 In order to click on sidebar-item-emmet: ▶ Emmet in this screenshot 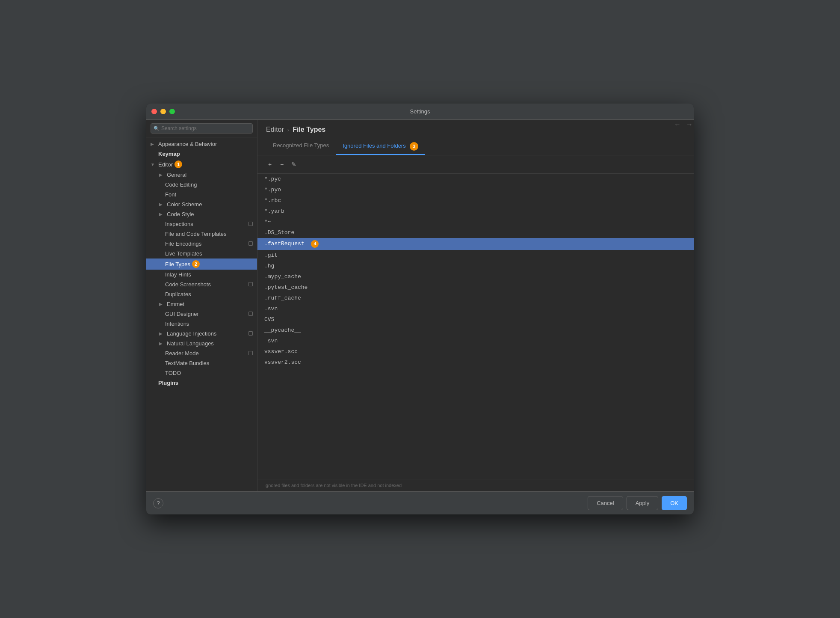, I will do `click(202, 304)`.